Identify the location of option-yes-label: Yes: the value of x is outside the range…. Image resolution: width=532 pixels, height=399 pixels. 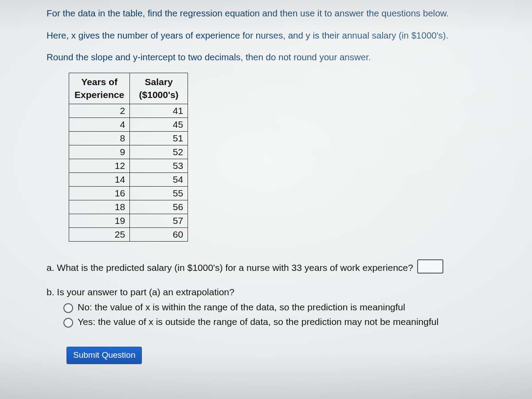
(258, 322).